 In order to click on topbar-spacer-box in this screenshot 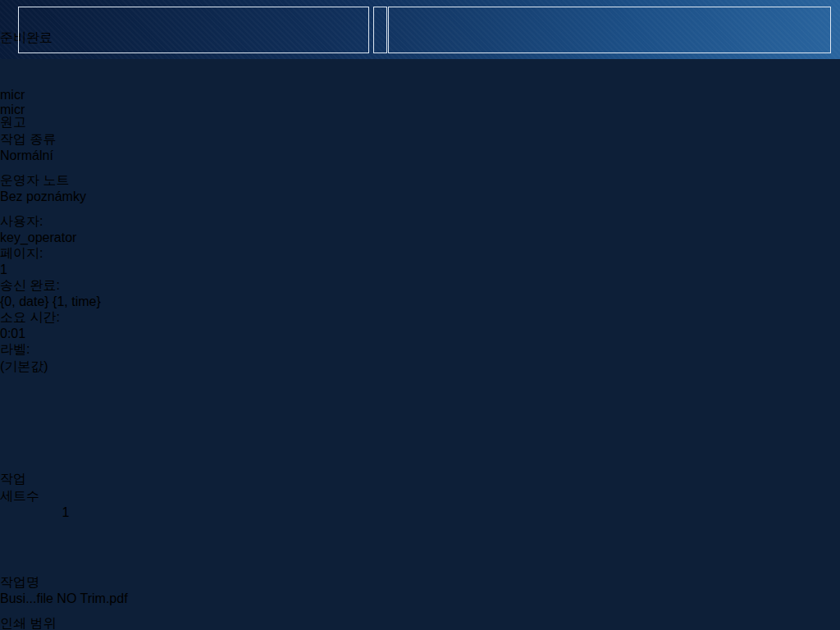, I will do `click(381, 30)`.